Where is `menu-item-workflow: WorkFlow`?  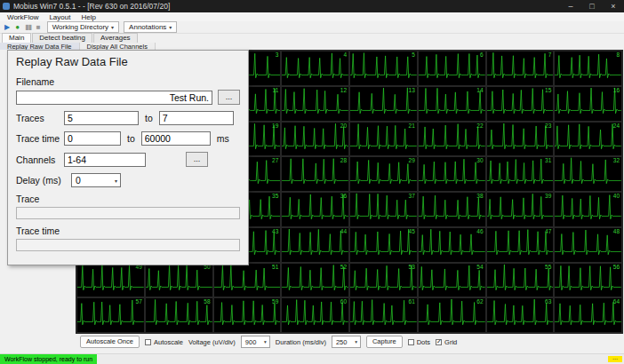
menu-item-workflow: WorkFlow is located at coordinates (23, 18).